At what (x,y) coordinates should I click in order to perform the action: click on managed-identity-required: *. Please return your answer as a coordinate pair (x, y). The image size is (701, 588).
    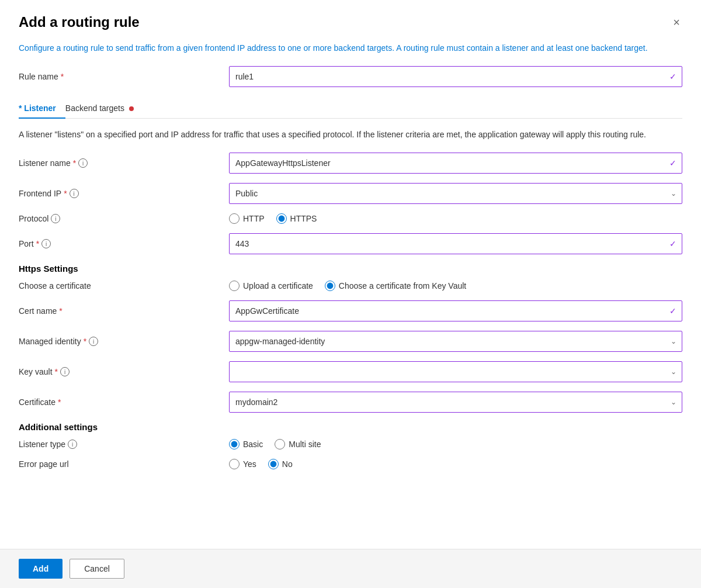
    Looking at the image, I should click on (85, 341).